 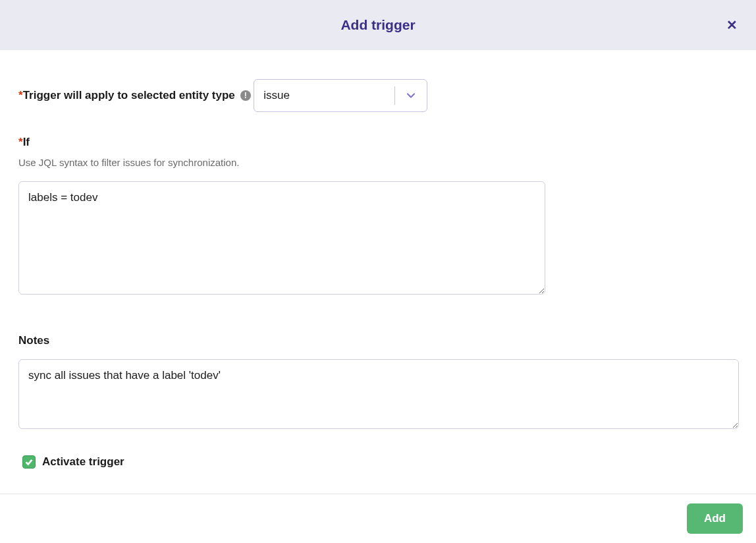 What do you see at coordinates (378, 162) in the screenshot?
I see `if-helper-text: Use JQL syntax to filter issues for sync…` at bounding box center [378, 162].